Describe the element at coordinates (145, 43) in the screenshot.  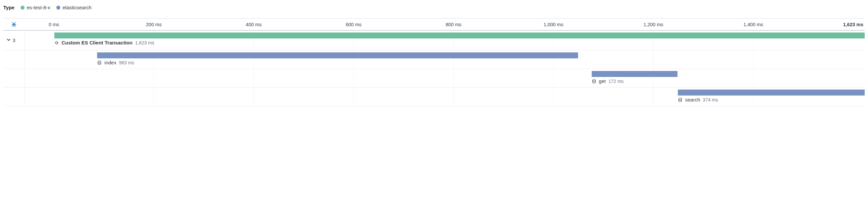
I see `span-duration: 1,623 ms` at that location.